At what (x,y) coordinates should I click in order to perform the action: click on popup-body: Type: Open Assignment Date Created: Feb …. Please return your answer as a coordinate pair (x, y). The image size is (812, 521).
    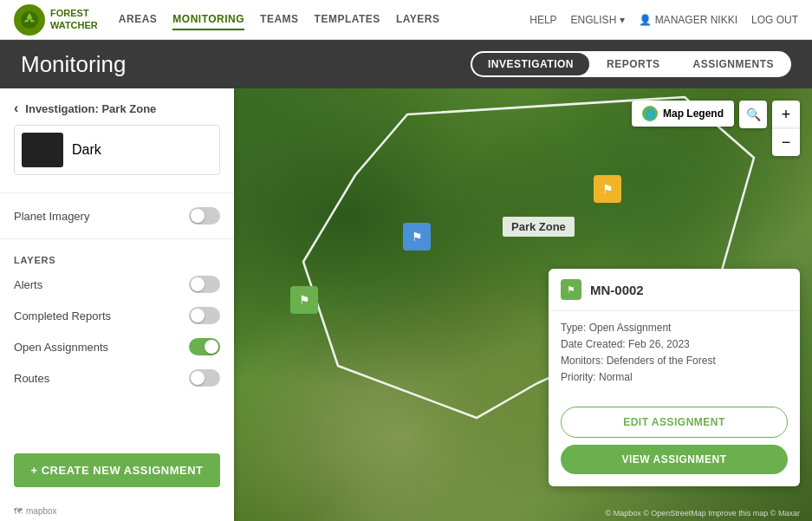
    Looking at the image, I should click on (674, 355).